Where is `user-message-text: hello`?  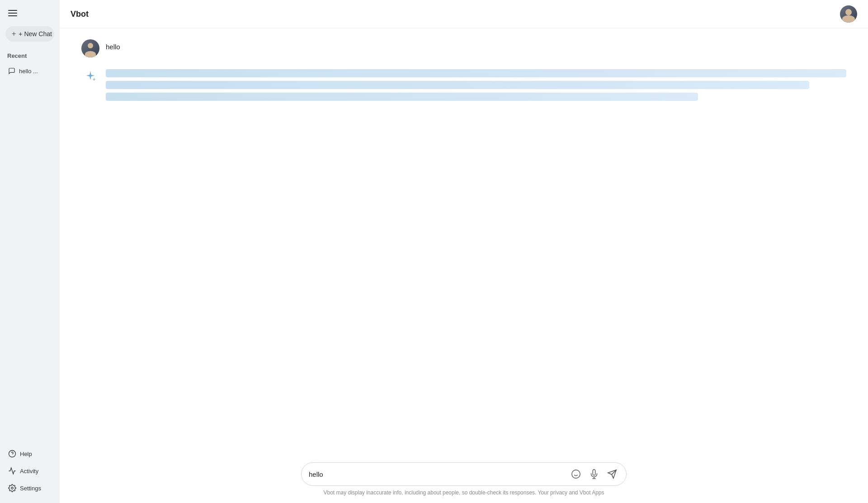 user-message-text: hello is located at coordinates (113, 45).